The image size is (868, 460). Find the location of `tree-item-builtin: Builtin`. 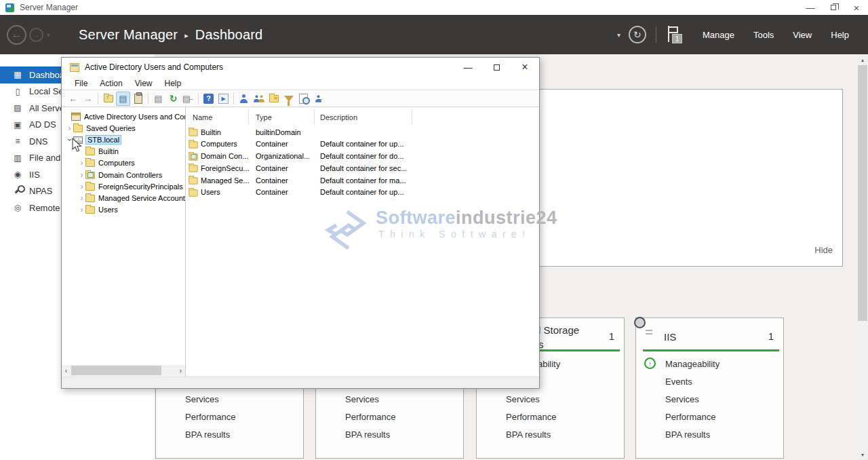

tree-item-builtin: Builtin is located at coordinates (123, 152).